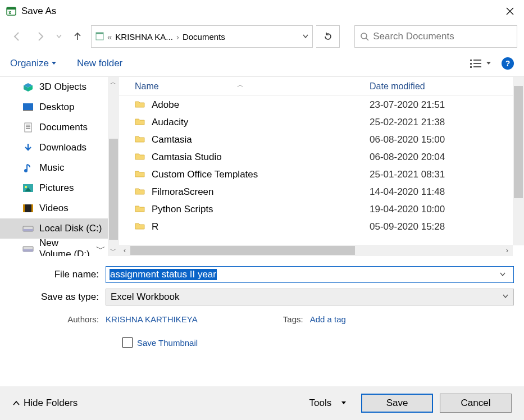 This screenshot has height=420, width=524. Describe the element at coordinates (328, 403) in the screenshot. I see `tools-menu: Tools` at that location.